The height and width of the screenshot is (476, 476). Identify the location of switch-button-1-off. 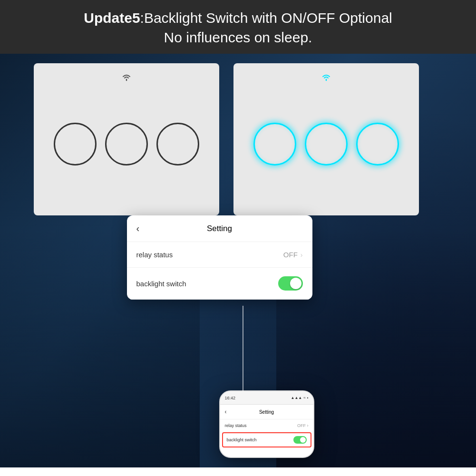
(75, 144).